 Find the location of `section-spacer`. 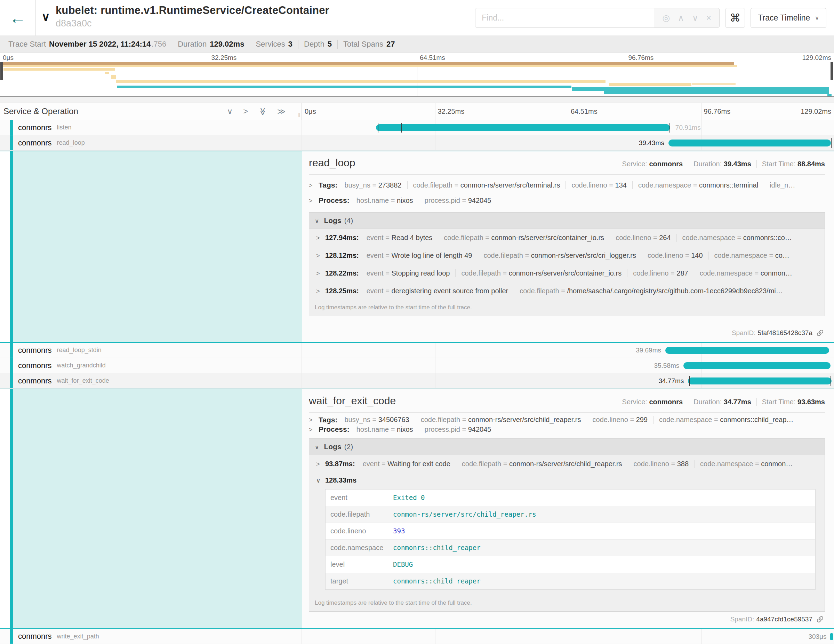

section-spacer is located at coordinates (417, 100).